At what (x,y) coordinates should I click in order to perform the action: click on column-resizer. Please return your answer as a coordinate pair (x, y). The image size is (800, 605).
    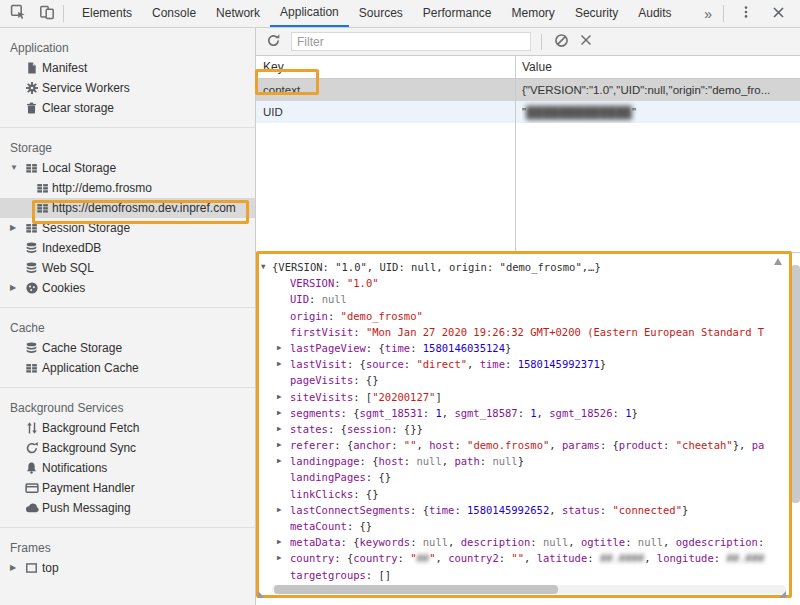
    Looking at the image, I should click on (516, 154).